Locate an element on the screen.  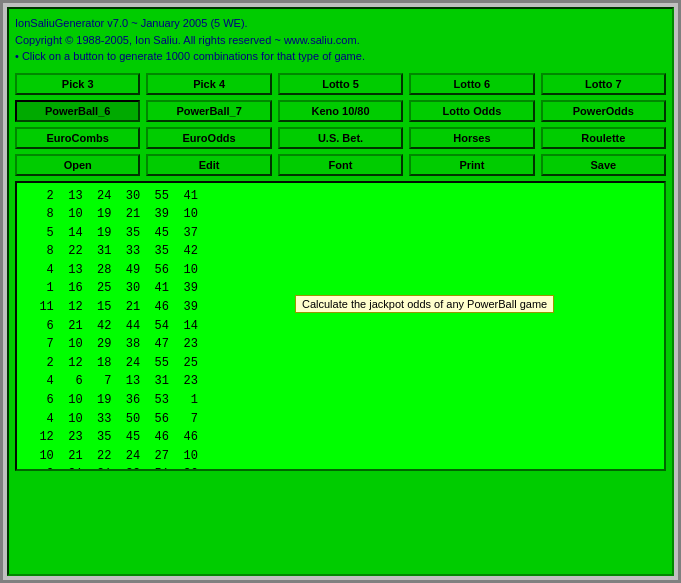
title-line2: Copyright © 1988-2005, Ion Saliu. All ri… is located at coordinates (340, 40).